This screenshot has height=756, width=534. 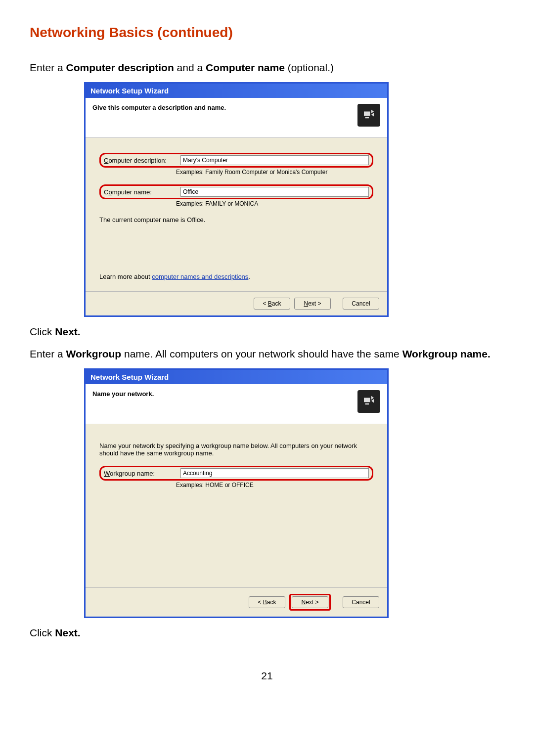 I want to click on wizard-body: Name your network by specifying a workgr…, so click(x=236, y=506).